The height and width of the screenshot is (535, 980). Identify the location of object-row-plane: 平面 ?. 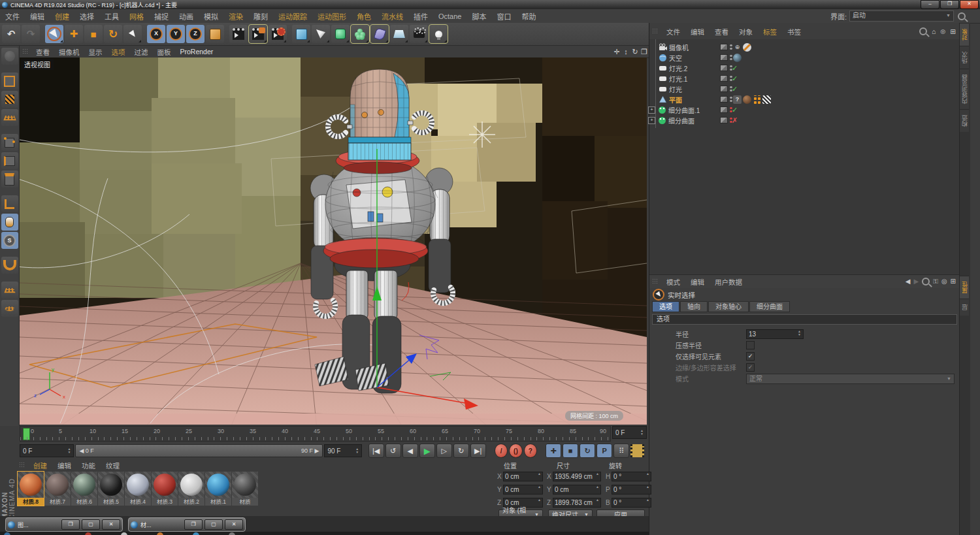
(810, 99).